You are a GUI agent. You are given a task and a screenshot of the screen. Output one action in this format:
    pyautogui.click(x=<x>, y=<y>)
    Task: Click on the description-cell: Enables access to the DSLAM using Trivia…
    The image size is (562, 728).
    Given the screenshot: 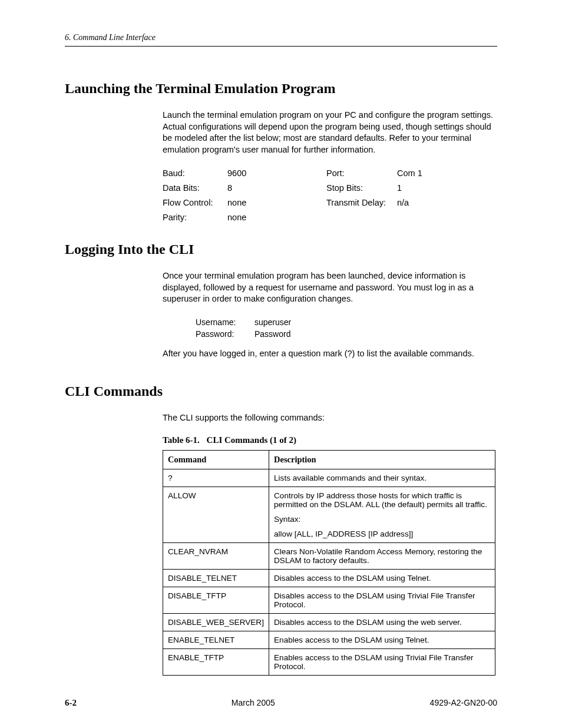 What is the action you would take?
    pyautogui.click(x=382, y=662)
    